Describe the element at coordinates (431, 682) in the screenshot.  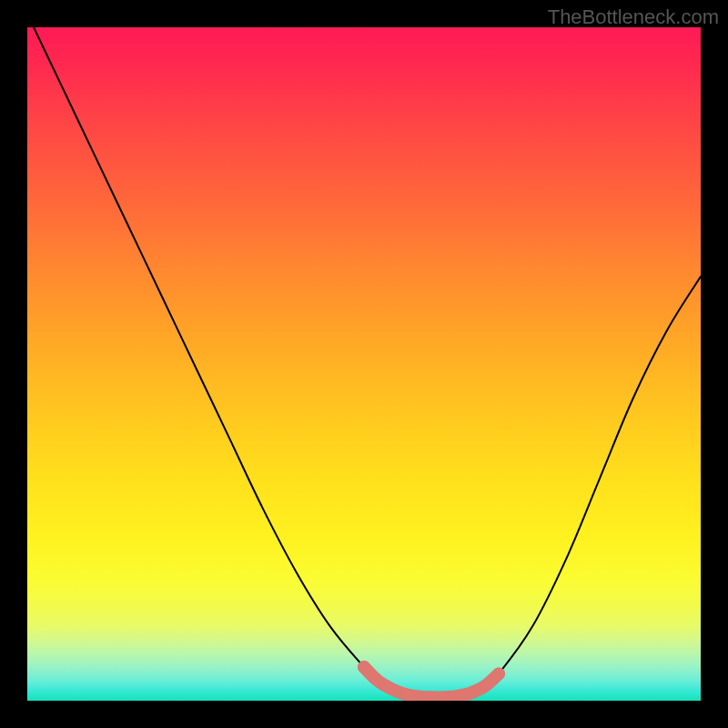
I see `bottleneck-highlight-line` at that location.